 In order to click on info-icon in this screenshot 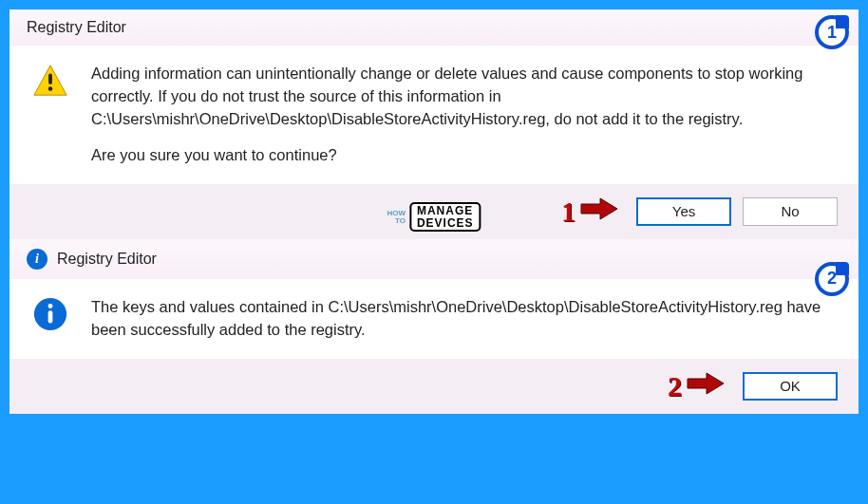, I will do `click(50, 317)`.